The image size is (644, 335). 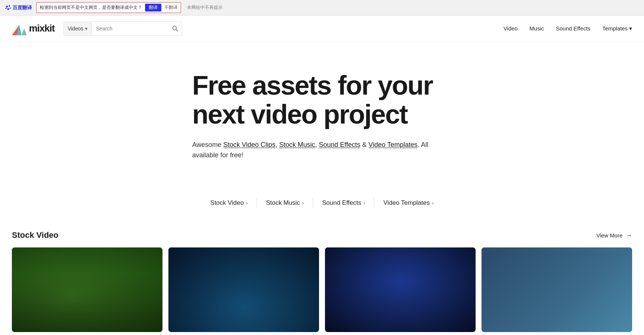 What do you see at coordinates (568, 29) in the screenshot?
I see `nav-links: Video Music Sound Effects Templates ▾` at bounding box center [568, 29].